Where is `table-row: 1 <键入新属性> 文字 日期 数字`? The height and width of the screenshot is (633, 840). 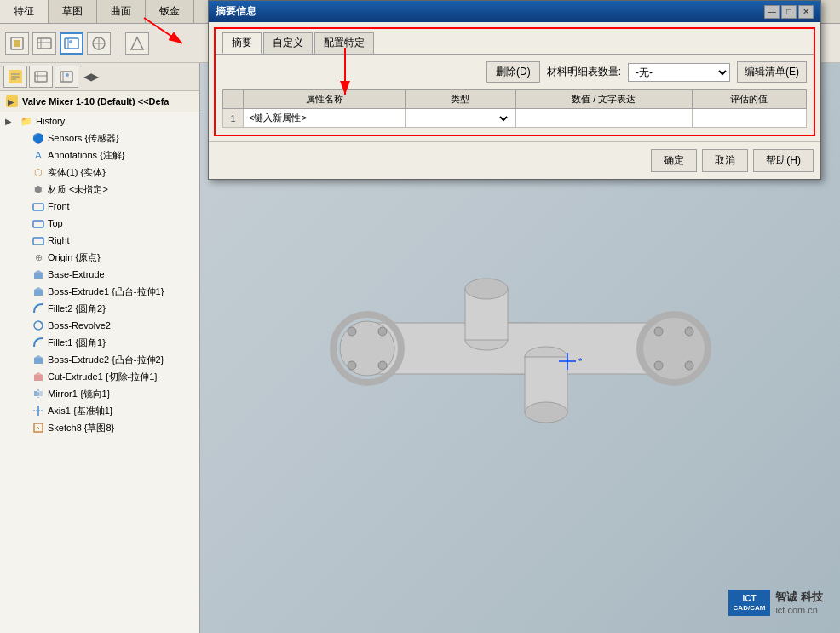
table-row: 1 <键入新属性> 文字 日期 数字 is located at coordinates (515, 118).